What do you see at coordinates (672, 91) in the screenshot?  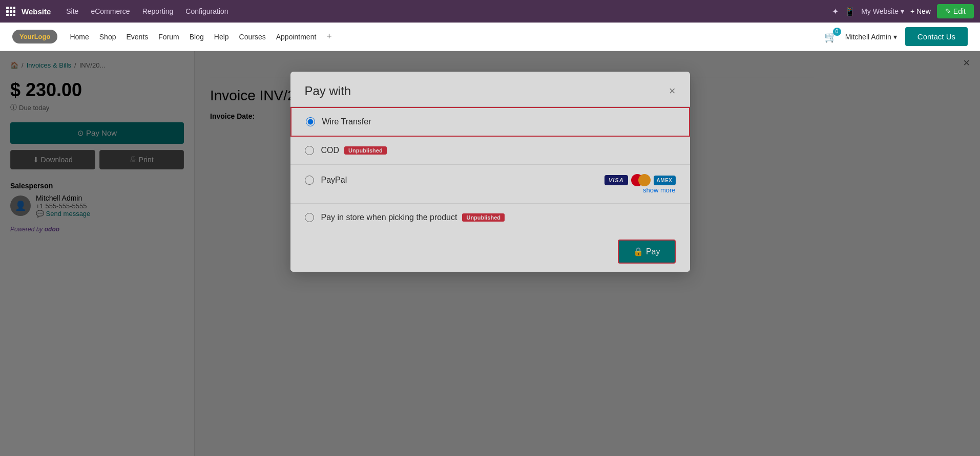 I see `modal-close-button: ×` at bounding box center [672, 91].